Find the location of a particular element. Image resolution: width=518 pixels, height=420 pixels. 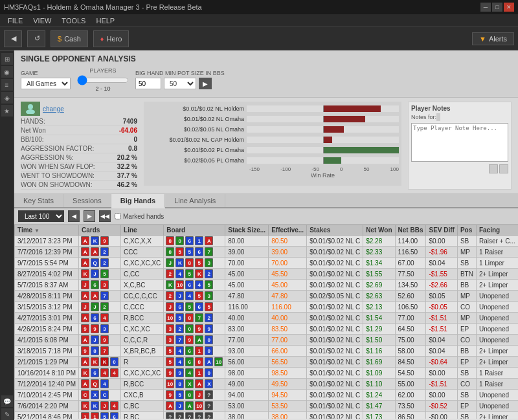

sidebar-icon-edit: ✎ is located at coordinates (7, 414).